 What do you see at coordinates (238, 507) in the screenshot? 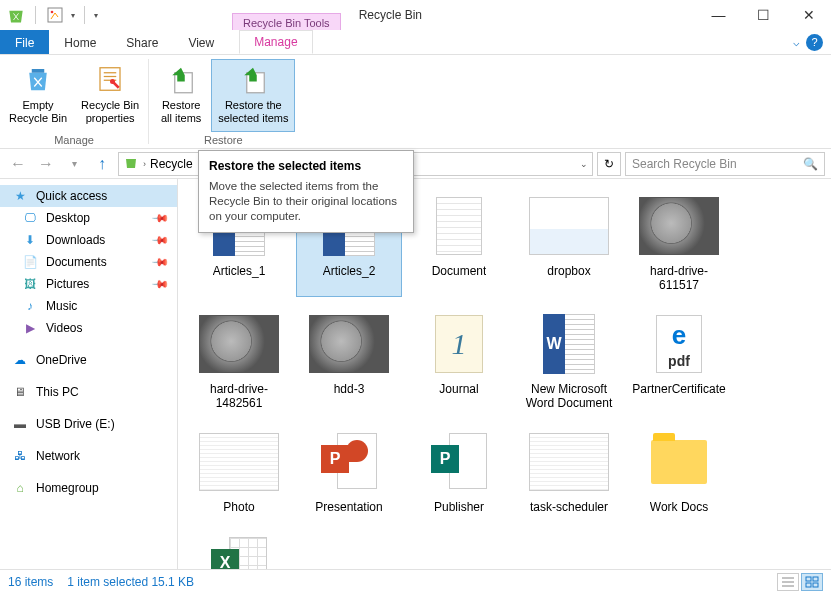
I see `file-label: Photo` at bounding box center [238, 507].